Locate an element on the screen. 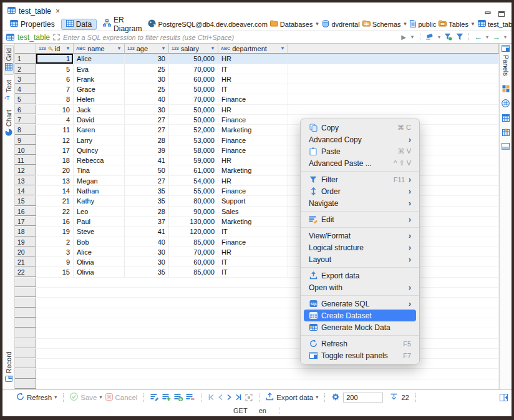 The image size is (514, 420). cell: Megan is located at coordinates (99, 181).